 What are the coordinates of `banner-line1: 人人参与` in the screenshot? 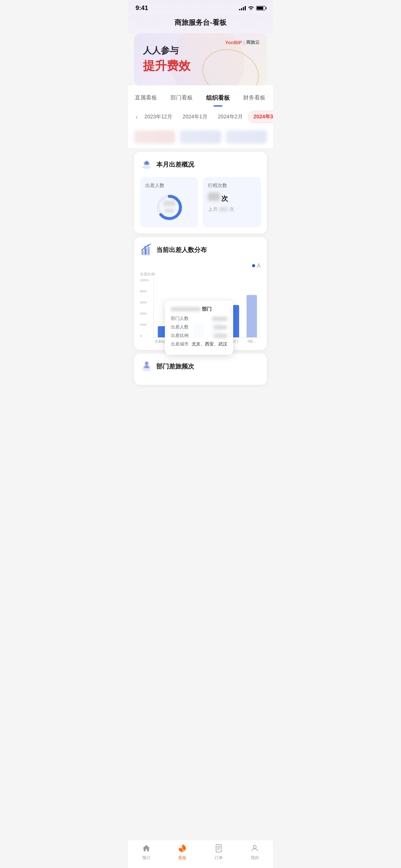 It's located at (200, 50).